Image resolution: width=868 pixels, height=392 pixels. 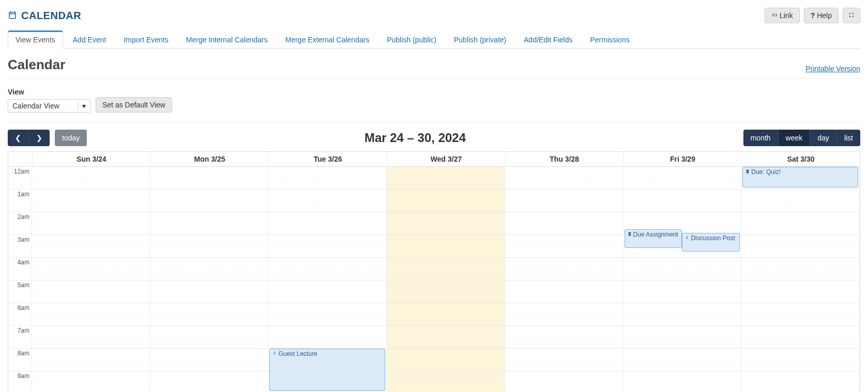 What do you see at coordinates (20, 269) in the screenshot?
I see `hour-label: 4am` at bounding box center [20, 269].